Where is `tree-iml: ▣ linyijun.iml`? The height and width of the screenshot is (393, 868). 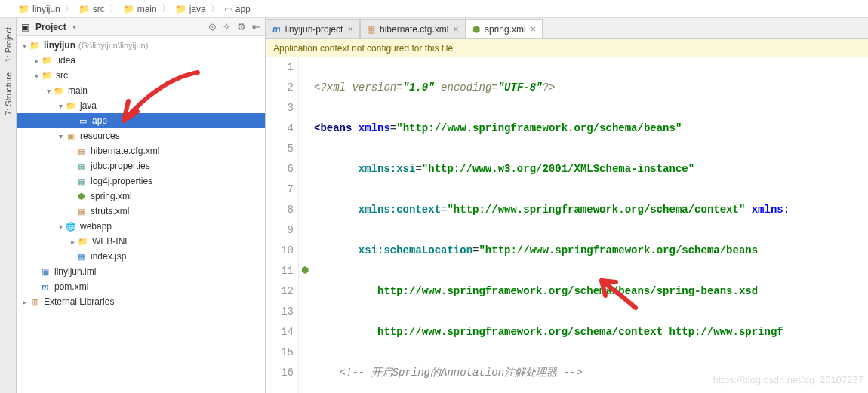 tree-iml: ▣ linyijun.iml is located at coordinates (140, 272).